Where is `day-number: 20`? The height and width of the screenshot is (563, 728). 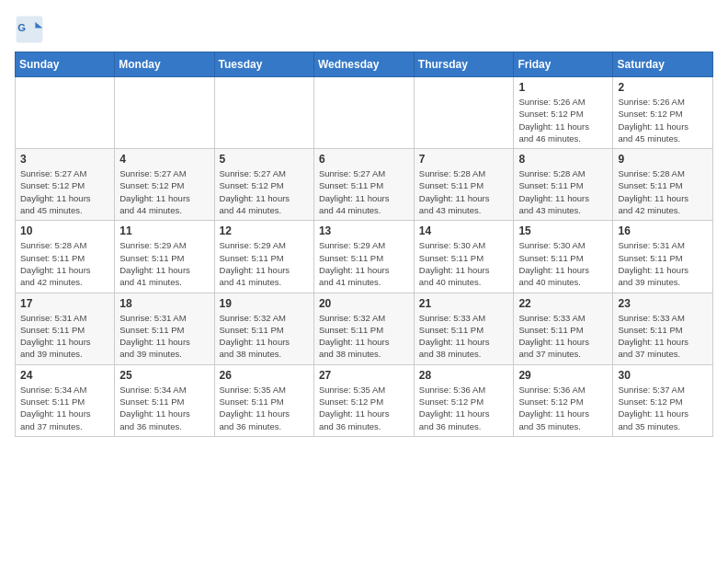 day-number: 20 is located at coordinates (364, 304).